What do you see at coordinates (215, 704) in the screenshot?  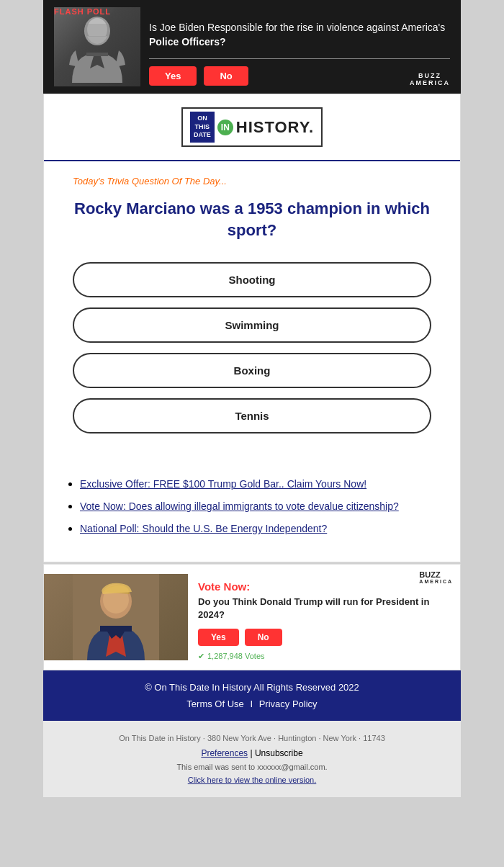 I see `terms-link: Terms Of Use` at bounding box center [215, 704].